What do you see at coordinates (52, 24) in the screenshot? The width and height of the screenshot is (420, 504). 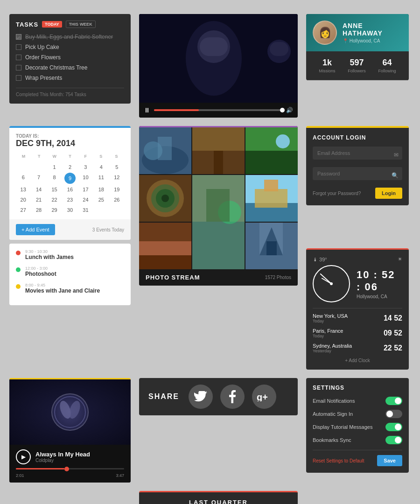 I see `badge-today: TODAY` at bounding box center [52, 24].